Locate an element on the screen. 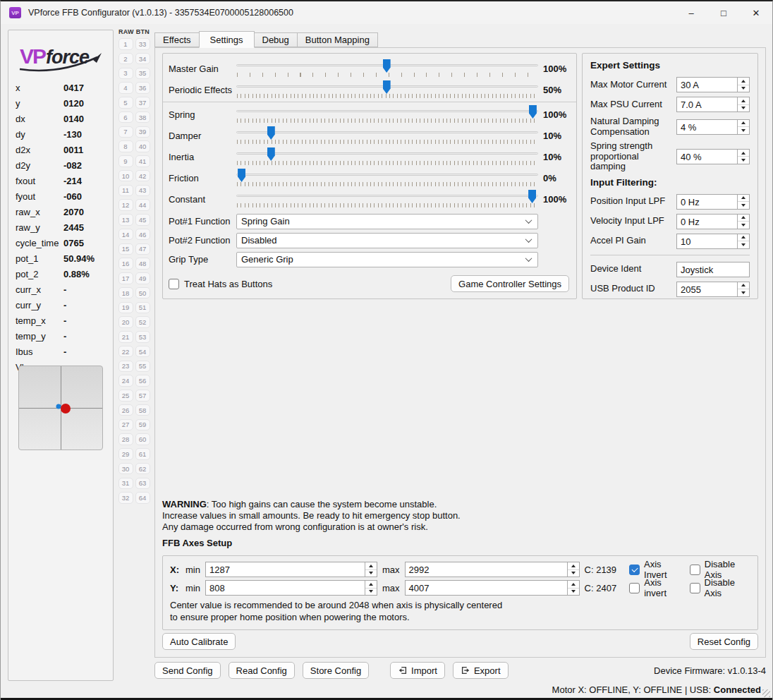 This screenshot has width=773, height=700. spinbox-value: Joystick is located at coordinates (713, 270).